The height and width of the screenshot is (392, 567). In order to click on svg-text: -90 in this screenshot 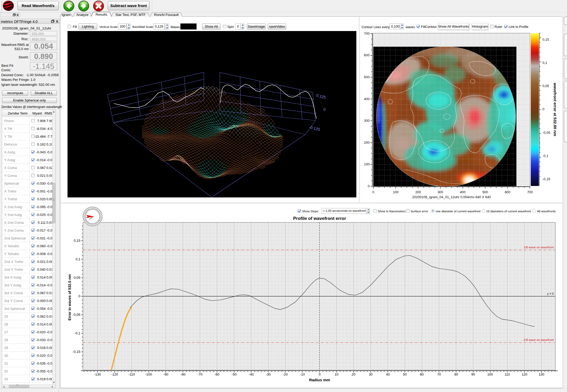, I will do `click(166, 375)`.